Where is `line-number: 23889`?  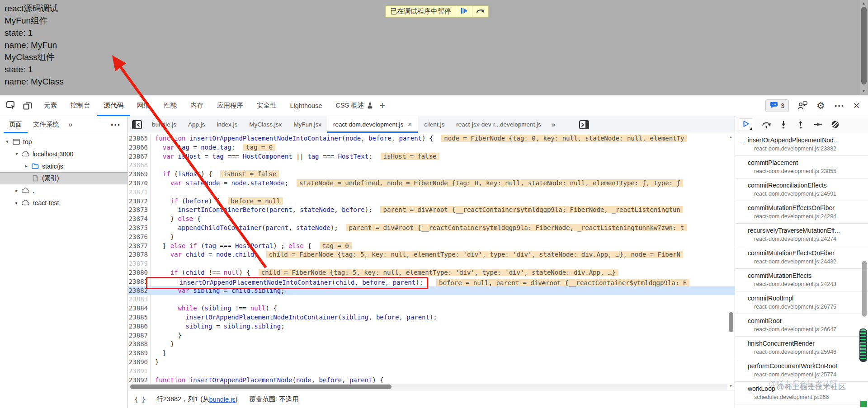
line-number: 23889 is located at coordinates (139, 353).